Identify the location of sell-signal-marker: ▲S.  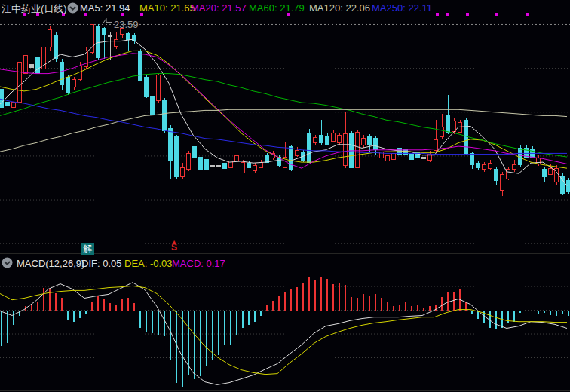
(174, 246).